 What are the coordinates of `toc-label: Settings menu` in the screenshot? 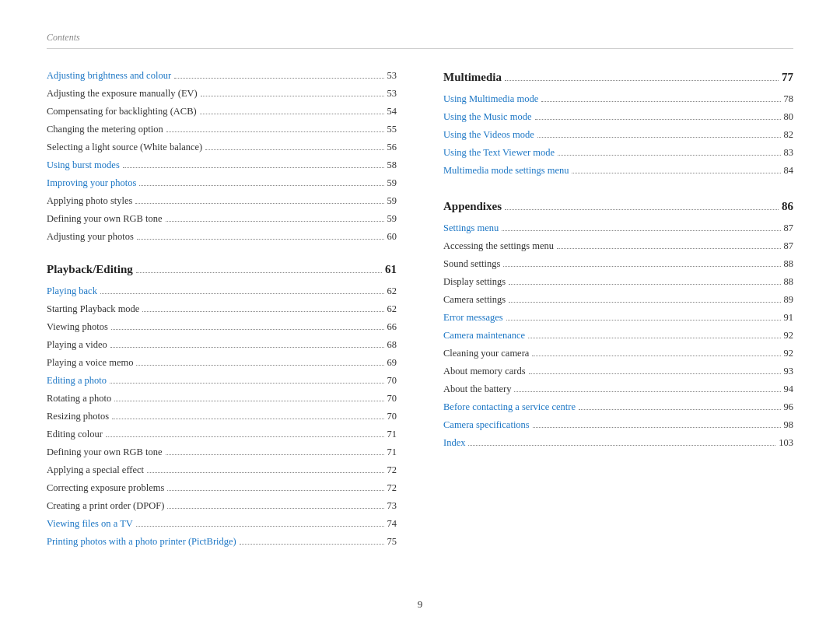 It's located at (471, 228).